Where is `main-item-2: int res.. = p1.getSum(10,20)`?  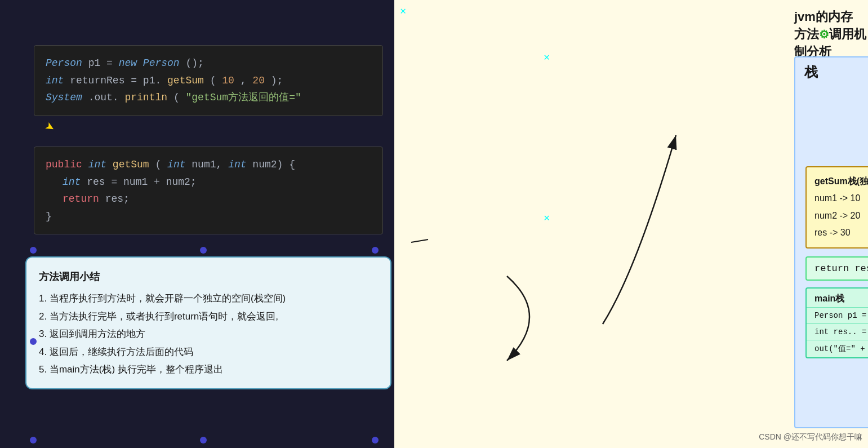 main-item-2: int res.. = p1.getSum(10,20) is located at coordinates (837, 331).